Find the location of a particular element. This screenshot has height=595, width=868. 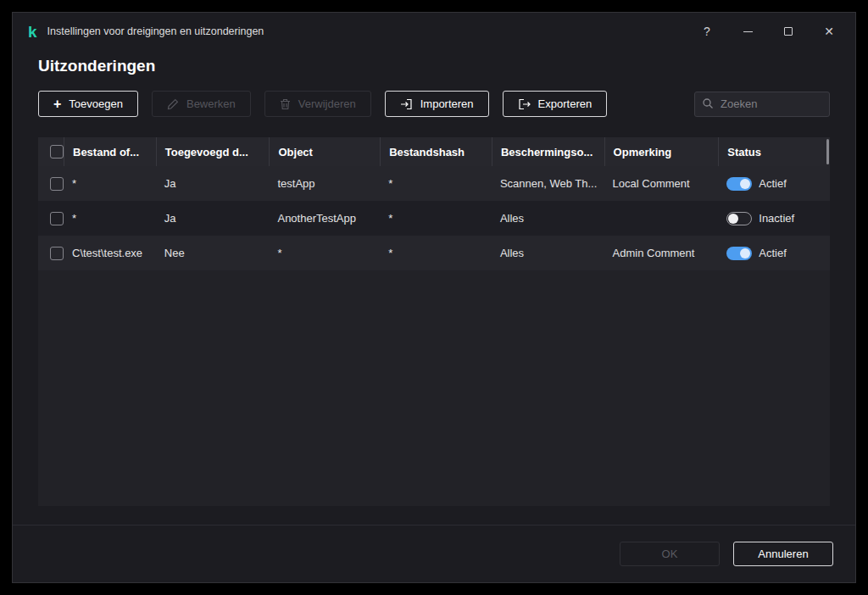

kaspersky-logo-icon: k is located at coordinates (32, 32).